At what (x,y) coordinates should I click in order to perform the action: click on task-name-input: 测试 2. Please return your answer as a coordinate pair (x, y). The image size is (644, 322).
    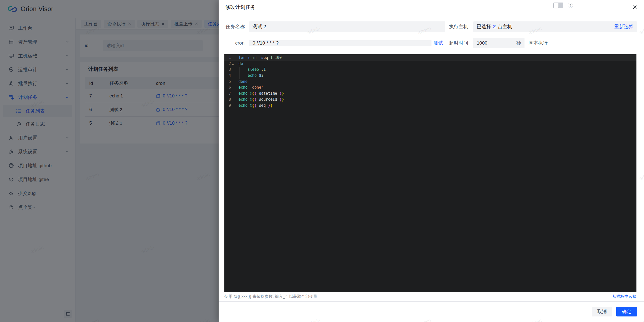
    Looking at the image, I should click on (347, 27).